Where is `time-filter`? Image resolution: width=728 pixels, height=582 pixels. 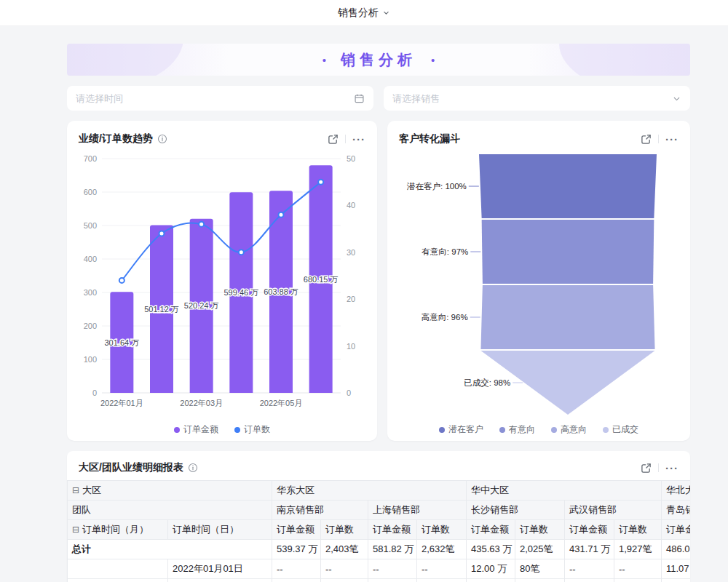
time-filter is located at coordinates (220, 98).